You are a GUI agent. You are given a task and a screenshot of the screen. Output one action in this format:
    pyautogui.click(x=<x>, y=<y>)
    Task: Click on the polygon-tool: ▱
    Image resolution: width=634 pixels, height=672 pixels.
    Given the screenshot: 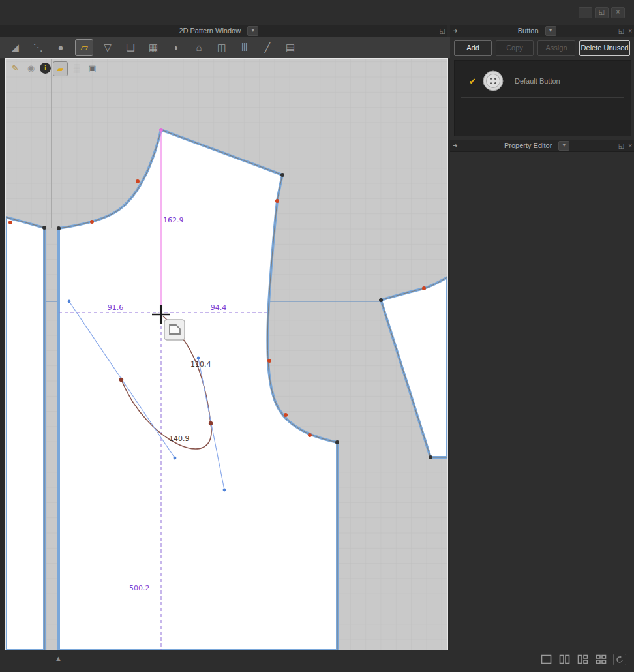 What is the action you would take?
    pyautogui.click(x=84, y=48)
    